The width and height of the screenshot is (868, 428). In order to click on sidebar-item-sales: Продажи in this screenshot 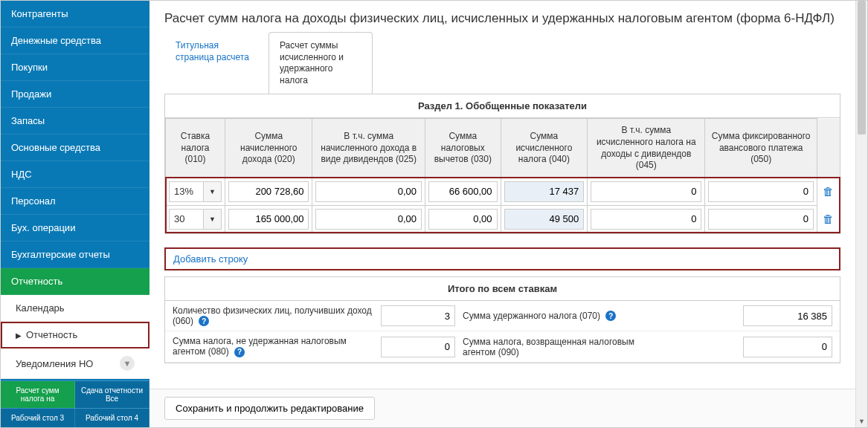, I will do `click(75, 94)`.